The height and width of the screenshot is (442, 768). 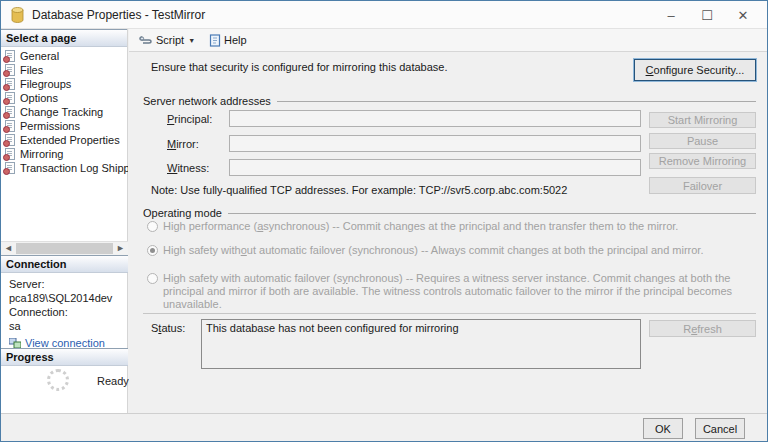 I want to click on database-icon, so click(x=18, y=15).